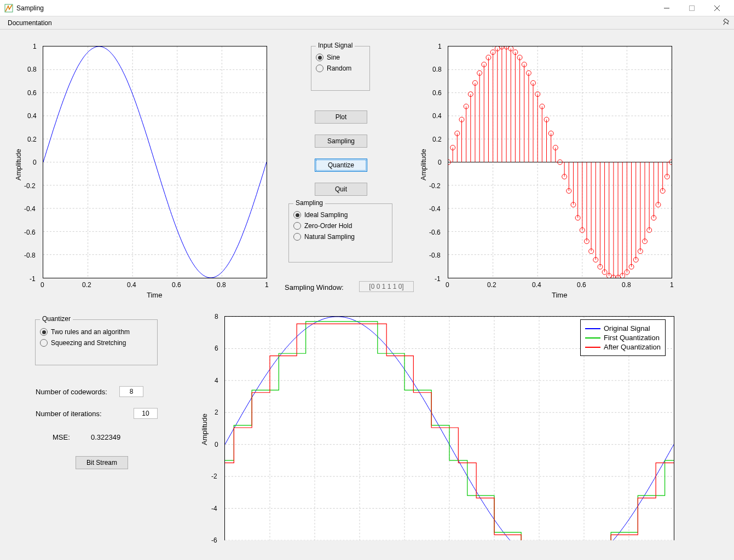 This screenshot has width=734, height=560. Describe the element at coordinates (217, 445) in the screenshot. I see `axes3-ytick: 0` at that location.